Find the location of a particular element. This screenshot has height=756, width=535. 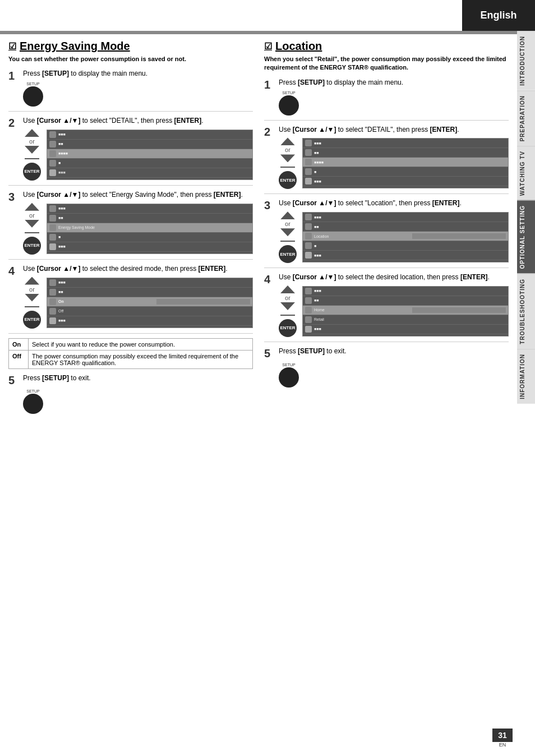

step-3-text: Use [Cursor ▲/▼] to select "Energy Savin… is located at coordinates (138, 195).